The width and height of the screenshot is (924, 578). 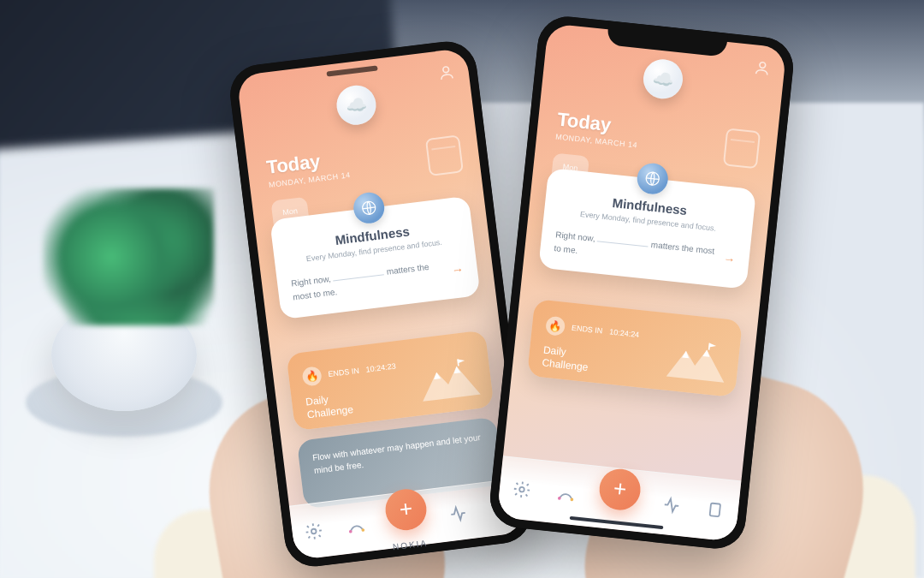 What do you see at coordinates (381, 367) in the screenshot?
I see `countdown: 10:24:23` at bounding box center [381, 367].